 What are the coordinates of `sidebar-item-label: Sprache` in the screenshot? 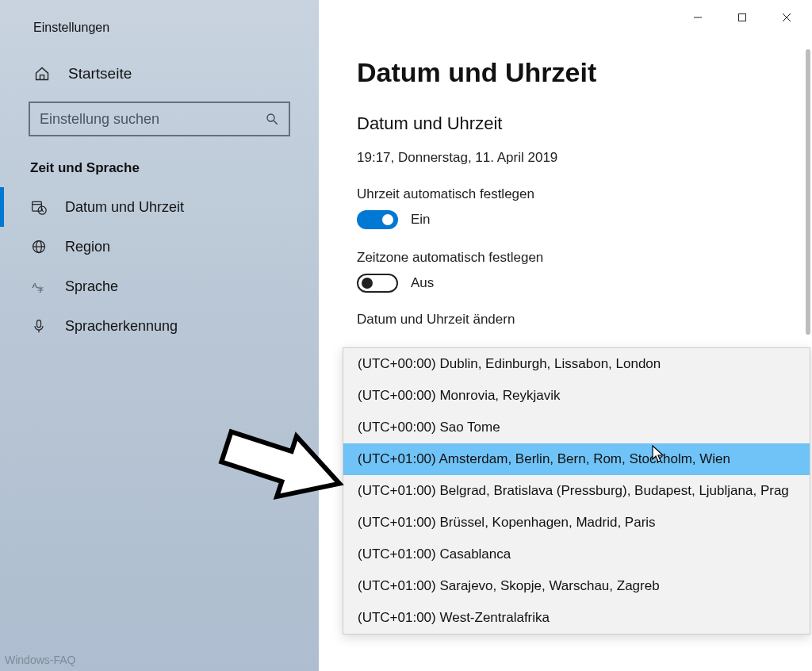 It's located at (92, 287).